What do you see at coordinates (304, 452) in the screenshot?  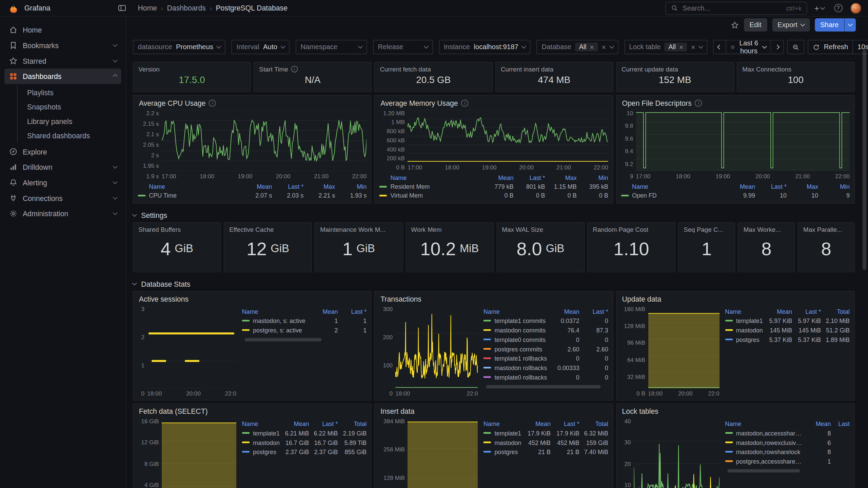 I see `legend-row: postgres 2.37 GiB 2.37 GiB 855 GiB` at bounding box center [304, 452].